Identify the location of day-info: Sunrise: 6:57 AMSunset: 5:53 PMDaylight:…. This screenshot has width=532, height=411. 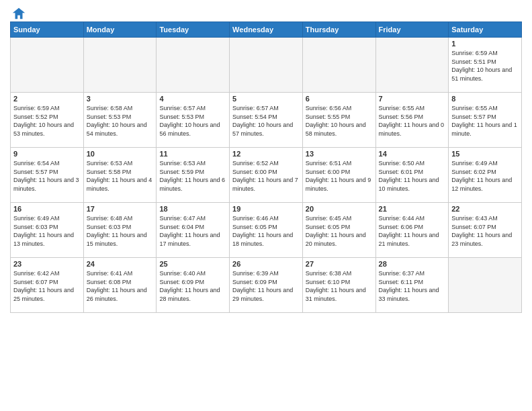
(193, 121).